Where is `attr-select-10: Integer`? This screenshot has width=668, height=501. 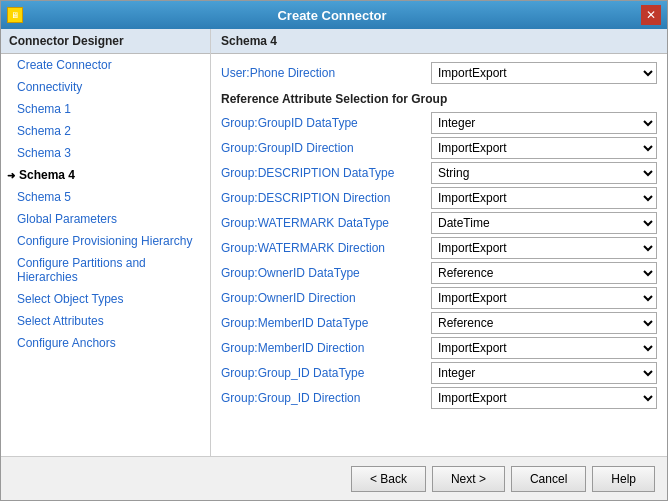
attr-select-10: Integer is located at coordinates (544, 373).